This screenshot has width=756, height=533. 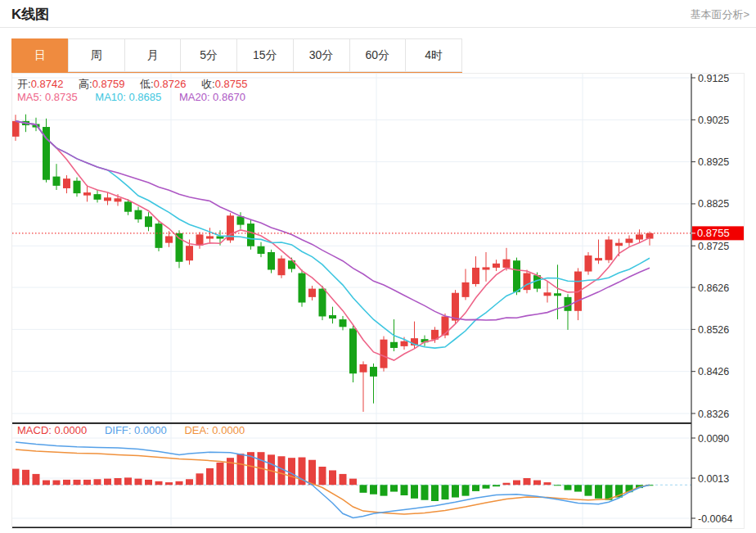 What do you see at coordinates (322, 56) in the screenshot?
I see `tab-30min: 30分` at bounding box center [322, 56].